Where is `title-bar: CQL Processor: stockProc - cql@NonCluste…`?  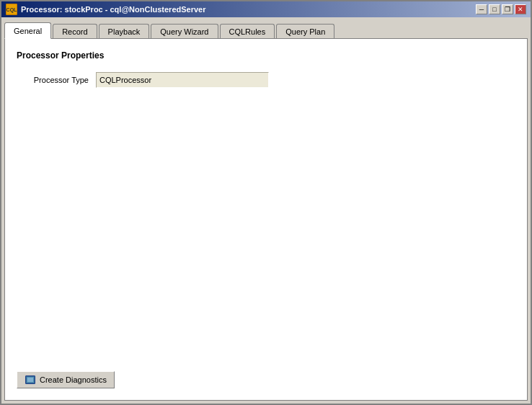
title-bar: CQL Processor: stockProc - cql@NonCluste… is located at coordinates (266, 9).